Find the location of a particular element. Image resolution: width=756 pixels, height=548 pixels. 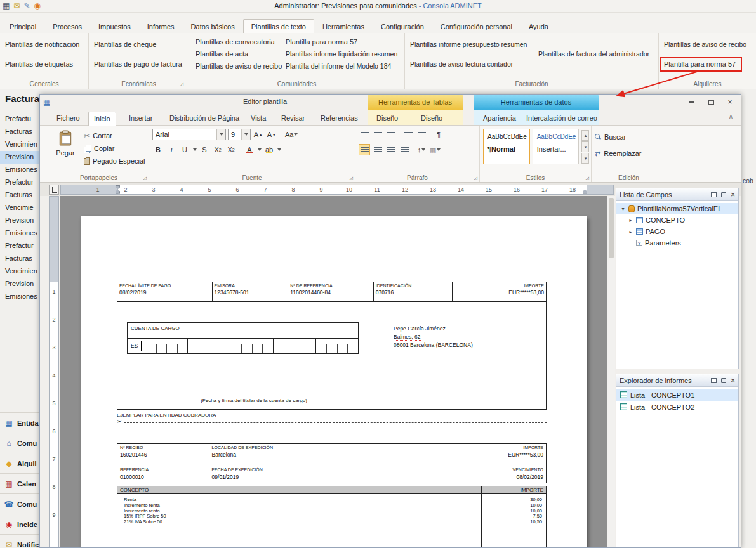

underline-button: U is located at coordinates (185, 150).